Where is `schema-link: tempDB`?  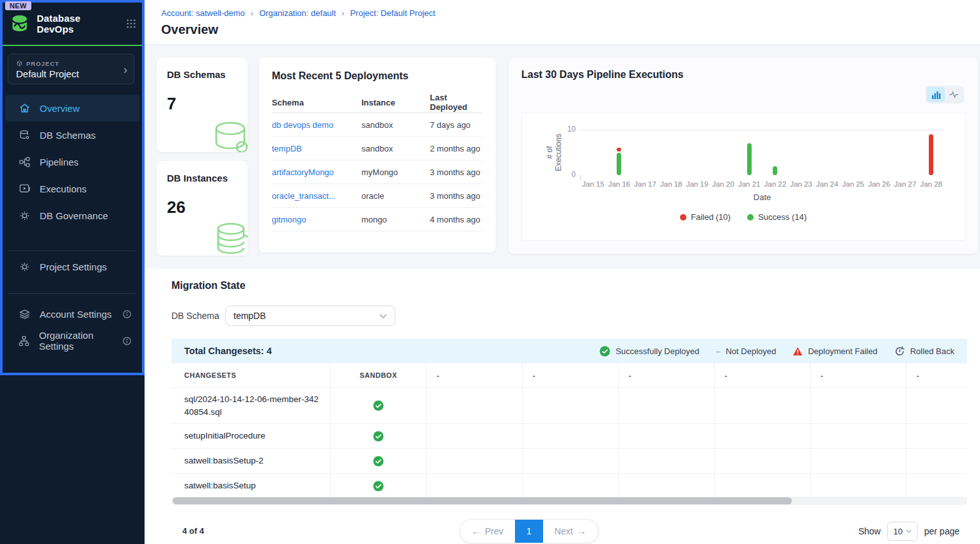
schema-link: tempDB is located at coordinates (317, 148).